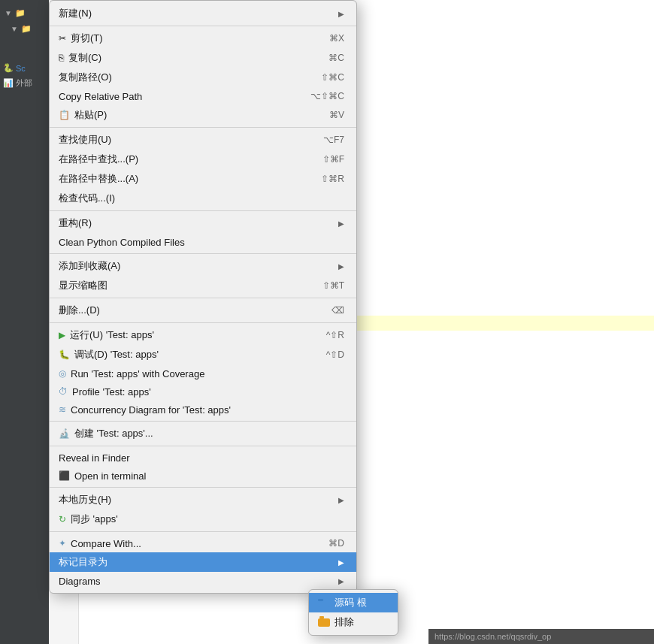 The height and width of the screenshot is (644, 654). Describe the element at coordinates (203, 500) in the screenshot. I see `menu-item-local-history: 本地历史(H) ▶` at that location.